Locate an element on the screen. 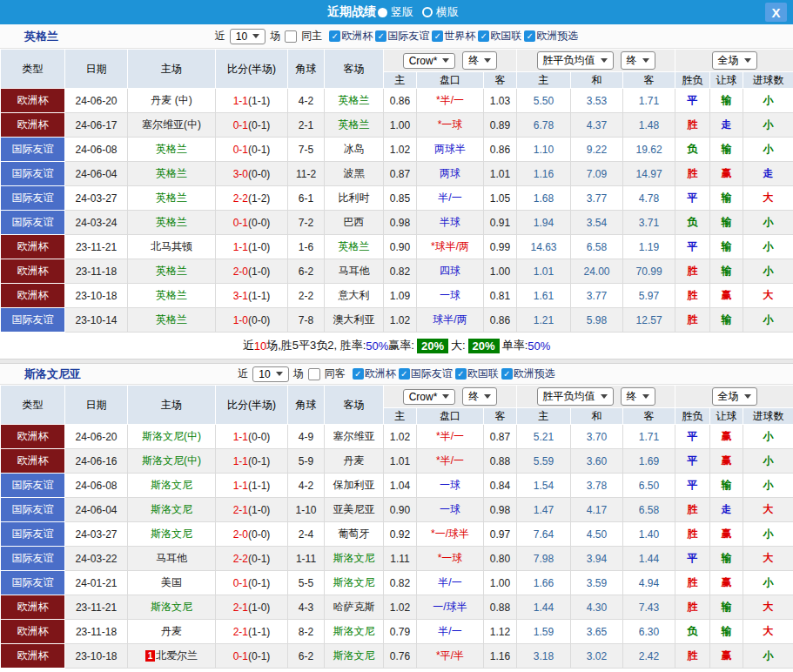 Image resolution: width=793 pixels, height=672 pixels. summary-segment: 近 is located at coordinates (249, 346).